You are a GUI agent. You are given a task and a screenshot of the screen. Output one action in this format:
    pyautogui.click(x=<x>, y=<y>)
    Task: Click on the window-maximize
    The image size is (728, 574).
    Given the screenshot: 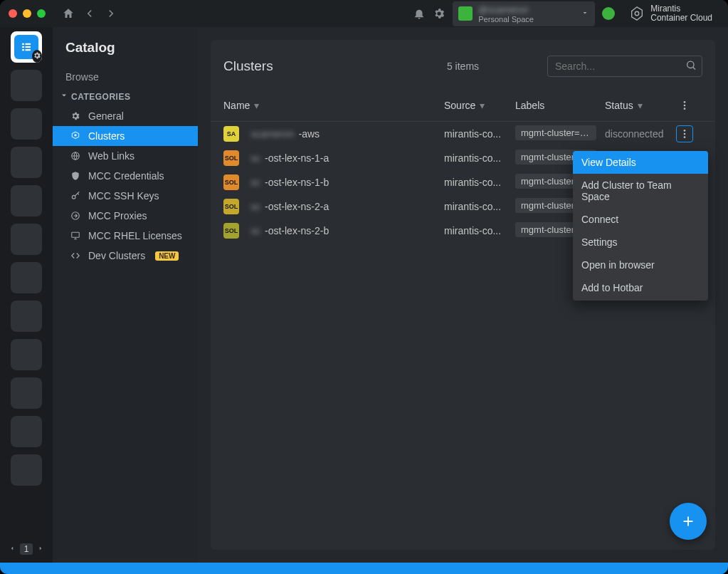 What is the action you would take?
    pyautogui.click(x=41, y=14)
    